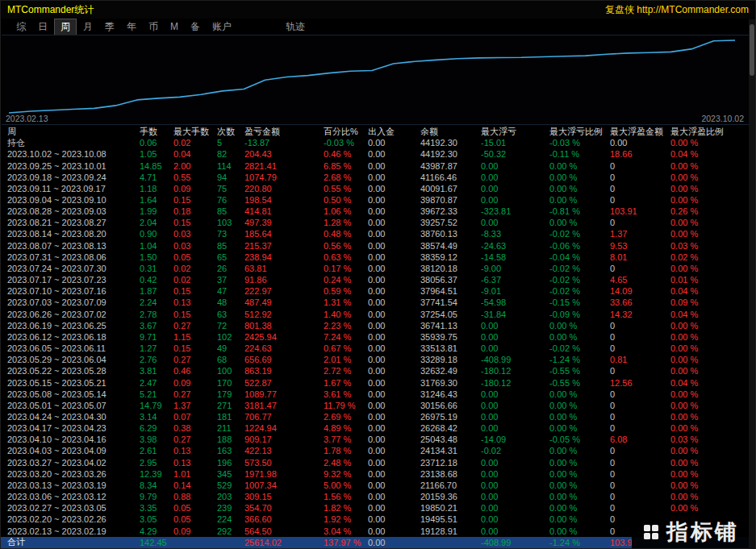 This screenshot has height=549, width=756. What do you see at coordinates (231, 177) in the screenshot?
I see `cell-count: 94` at bounding box center [231, 177].